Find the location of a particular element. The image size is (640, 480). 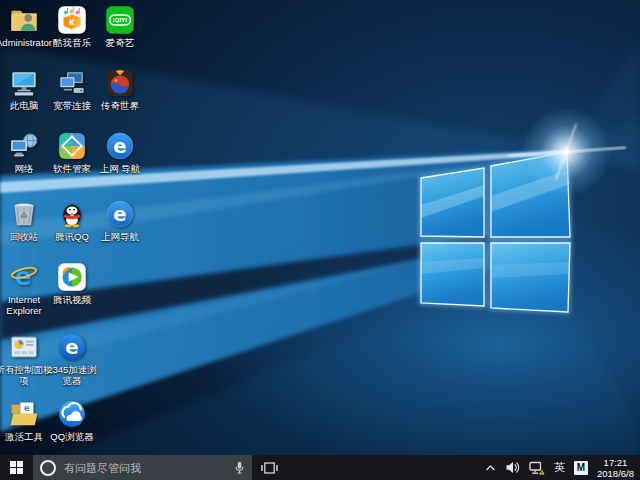

desktop-icon-this-pc: 此电脑 is located at coordinates (24, 90).